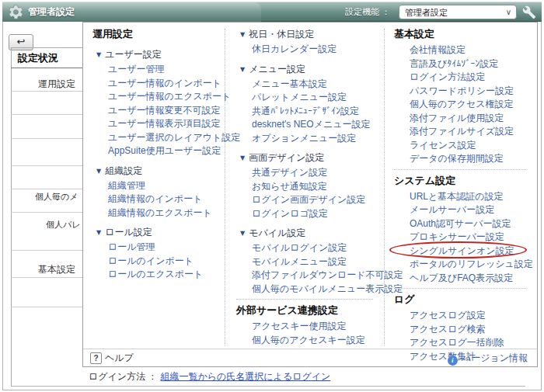 The height and width of the screenshot is (392, 544). What do you see at coordinates (462, 91) in the screenshot?
I see `menu-link: パスワードポリシー設定` at bounding box center [462, 91].